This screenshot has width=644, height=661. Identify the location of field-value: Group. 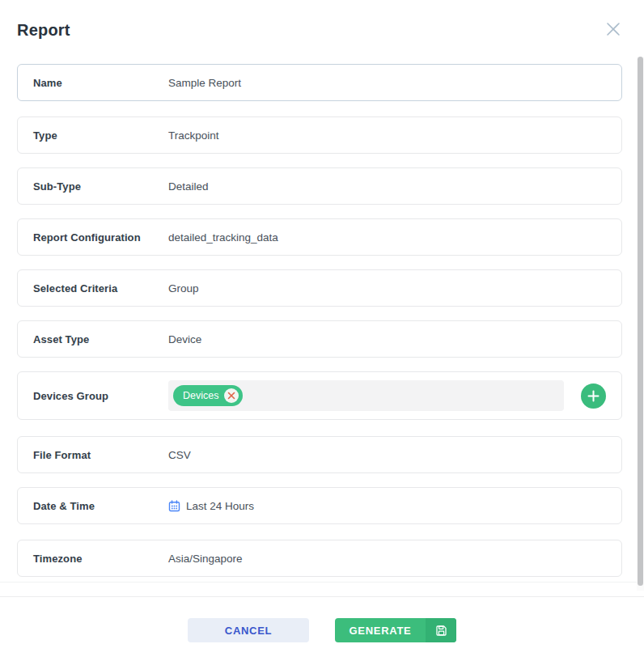
(184, 288).